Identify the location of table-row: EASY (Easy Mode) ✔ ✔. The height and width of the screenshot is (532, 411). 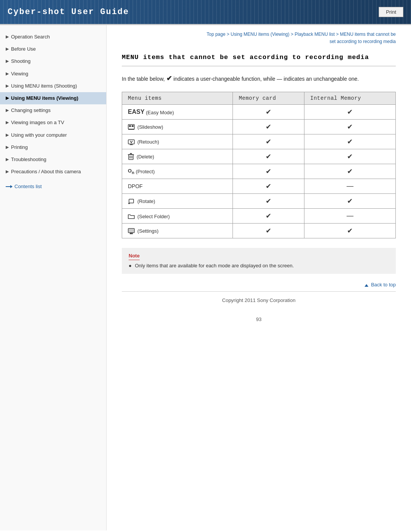
(259, 112).